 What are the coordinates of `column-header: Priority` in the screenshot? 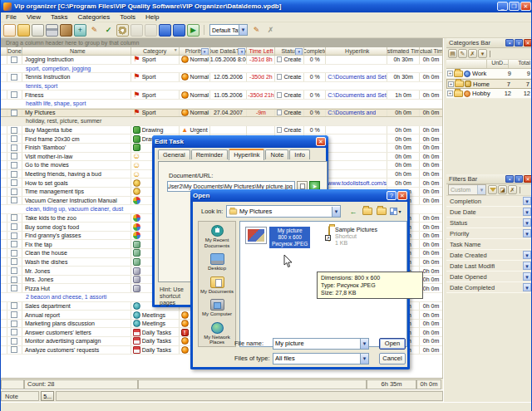 It's located at (195, 51).